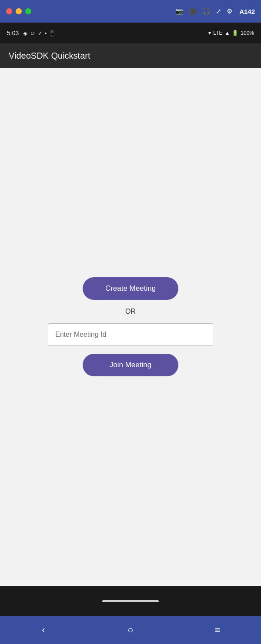 The image size is (261, 644). I want to click on battery-percent: 100%, so click(247, 33).